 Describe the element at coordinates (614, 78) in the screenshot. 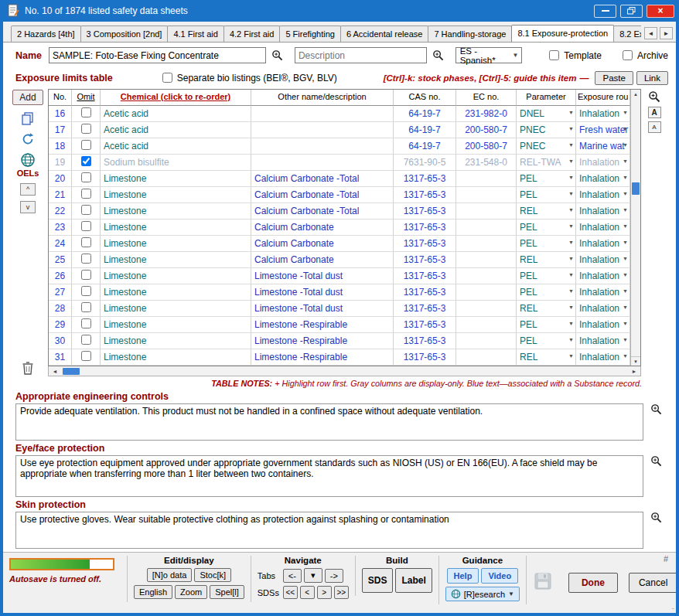

I see `paste-button: Paste` at that location.